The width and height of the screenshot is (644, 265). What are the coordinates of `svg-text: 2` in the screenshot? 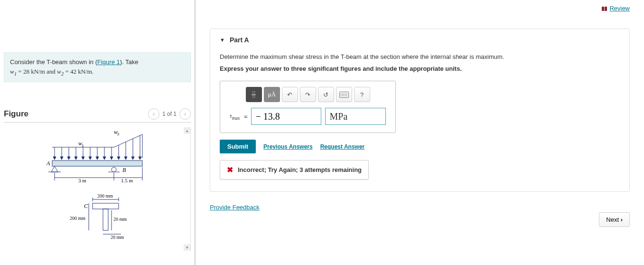 It's located at (119, 134).